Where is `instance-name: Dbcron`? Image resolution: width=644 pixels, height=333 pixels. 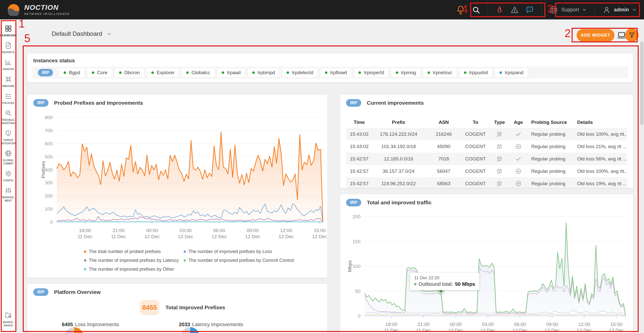
instance-name: Dbcron is located at coordinates (132, 73).